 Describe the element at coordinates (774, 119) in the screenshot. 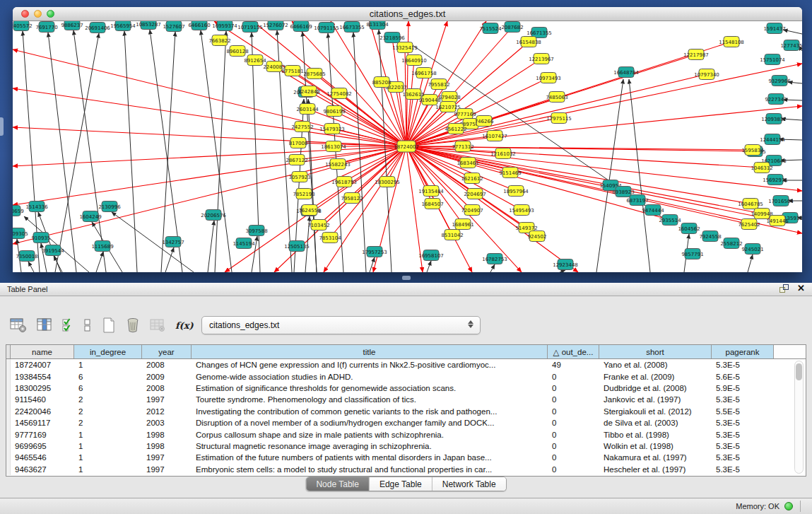

I see `graph-node: 12093832` at that location.